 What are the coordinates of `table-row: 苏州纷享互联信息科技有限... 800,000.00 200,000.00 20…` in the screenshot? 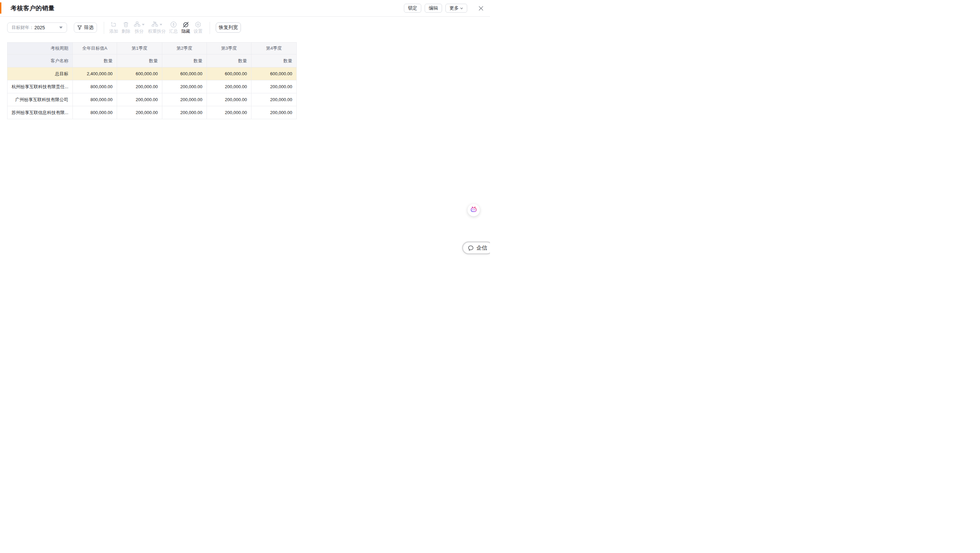 It's located at (152, 113).